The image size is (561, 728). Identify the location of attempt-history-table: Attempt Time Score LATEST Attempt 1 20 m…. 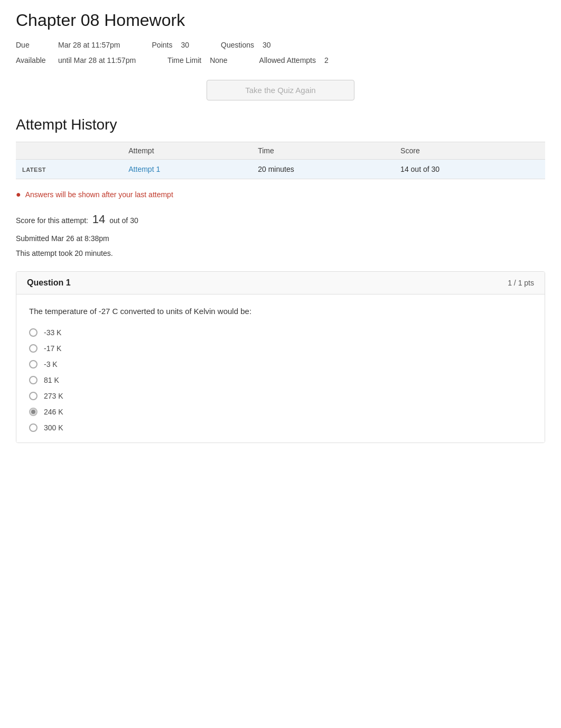
(280, 161).